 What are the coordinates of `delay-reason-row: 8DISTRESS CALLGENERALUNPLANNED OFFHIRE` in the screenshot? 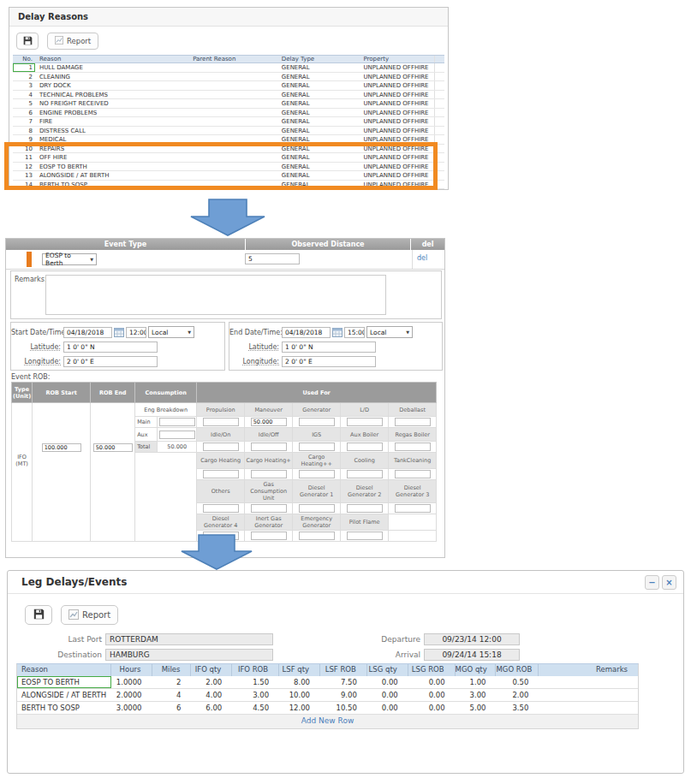 It's located at (229, 132).